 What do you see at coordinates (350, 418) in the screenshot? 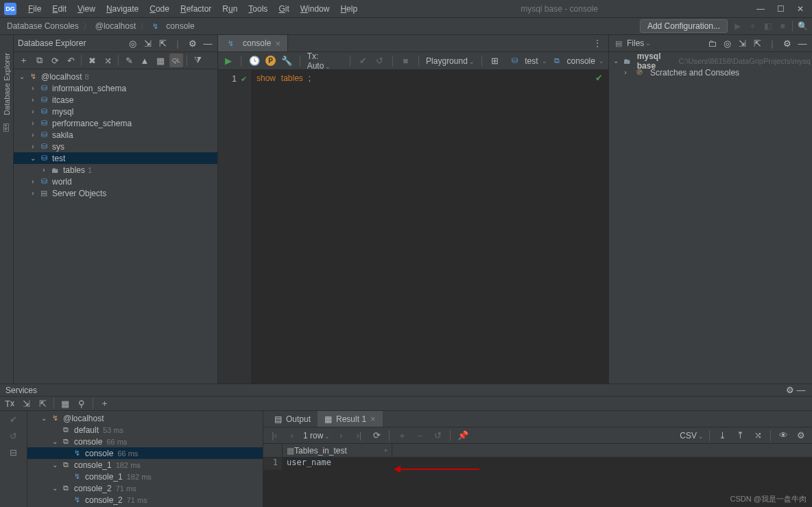
I see `result-tab: ▦Result 1×` at bounding box center [350, 418].